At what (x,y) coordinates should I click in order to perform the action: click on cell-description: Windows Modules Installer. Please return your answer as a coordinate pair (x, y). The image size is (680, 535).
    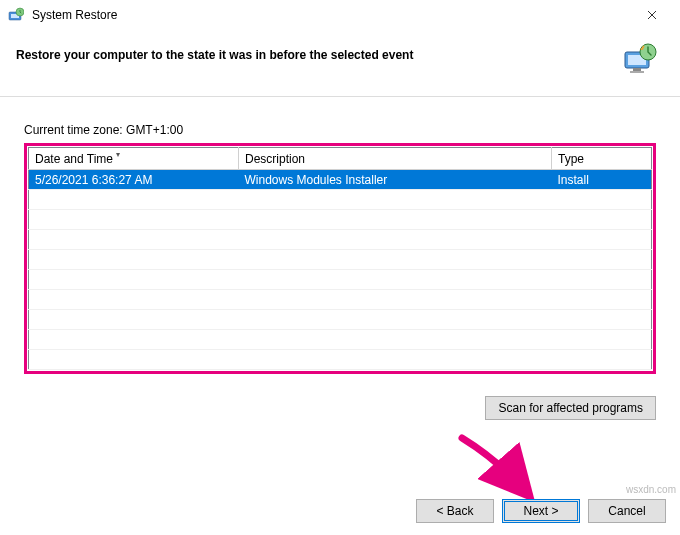
    Looking at the image, I should click on (396, 180).